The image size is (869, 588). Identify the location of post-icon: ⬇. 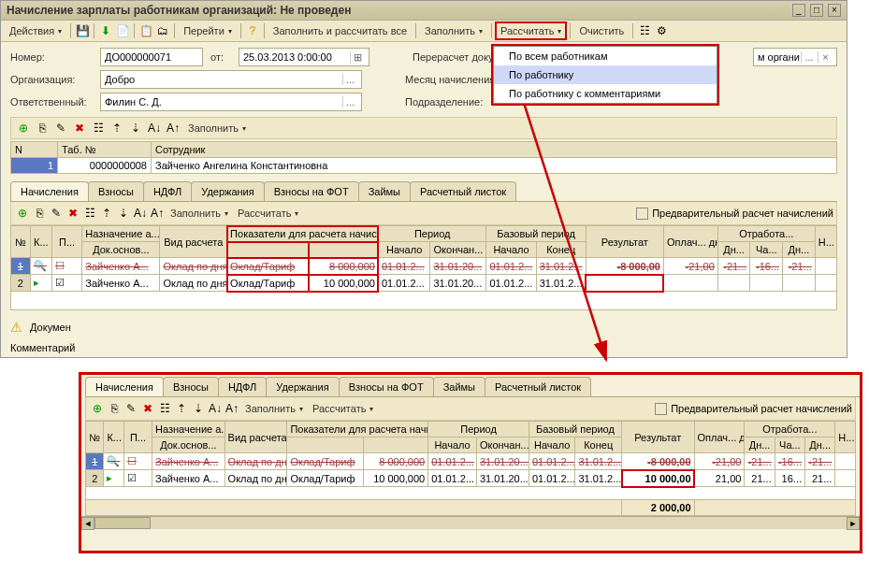
(106, 31).